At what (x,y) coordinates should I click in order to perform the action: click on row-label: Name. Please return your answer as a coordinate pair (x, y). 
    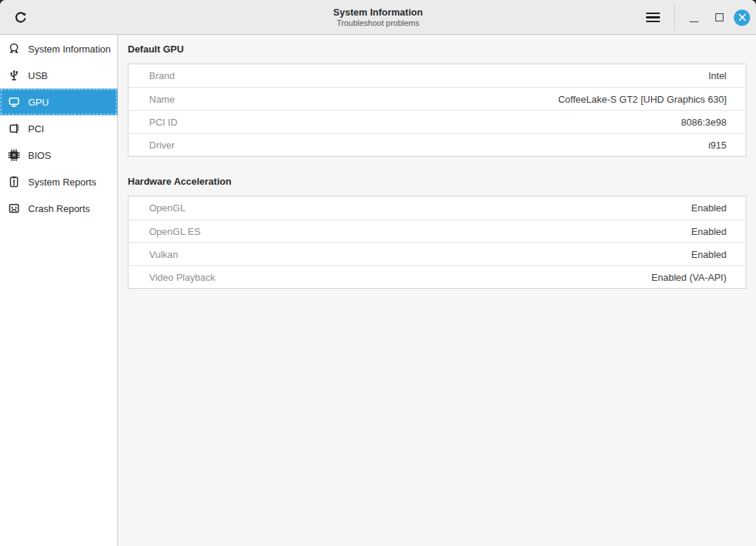
    Looking at the image, I should click on (152, 99).